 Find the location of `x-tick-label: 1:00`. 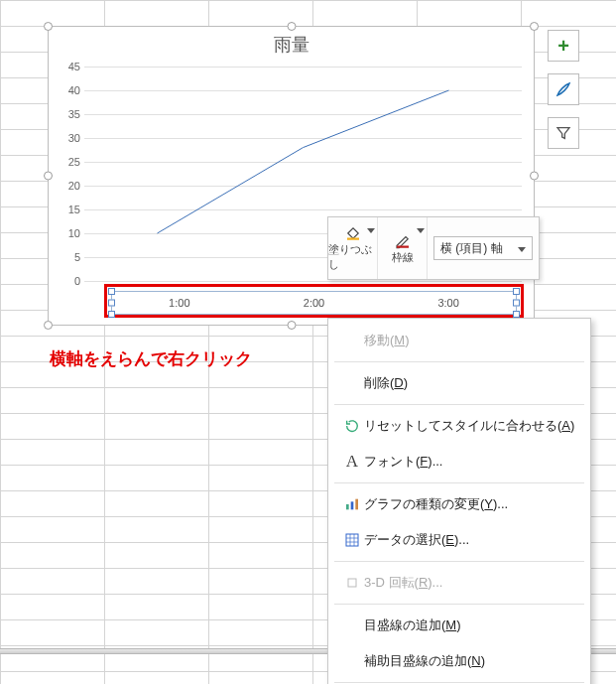

x-tick-label: 1:00 is located at coordinates (179, 303).